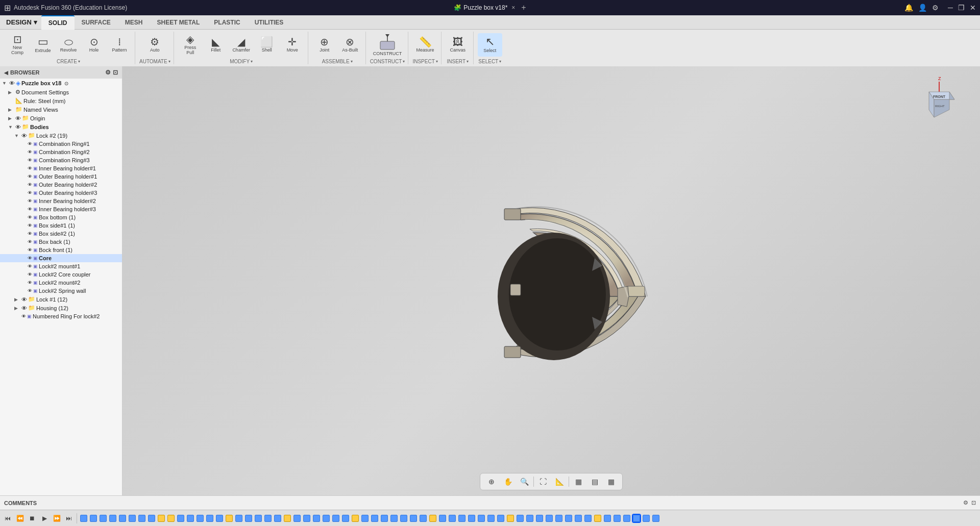 This screenshot has height=526, width=980. What do you see at coordinates (543, 482) in the screenshot?
I see `fit-tool: ⛶` at bounding box center [543, 482].